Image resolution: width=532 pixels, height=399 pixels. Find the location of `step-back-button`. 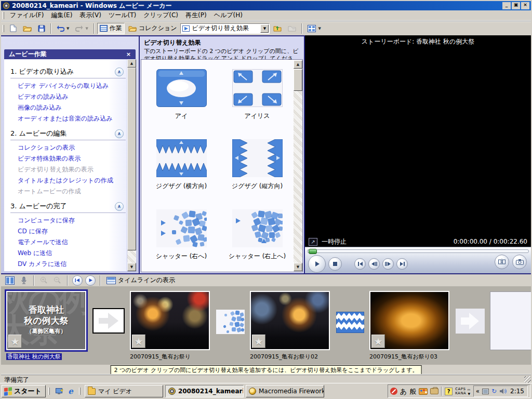

step-back-button is located at coordinates (374, 264).